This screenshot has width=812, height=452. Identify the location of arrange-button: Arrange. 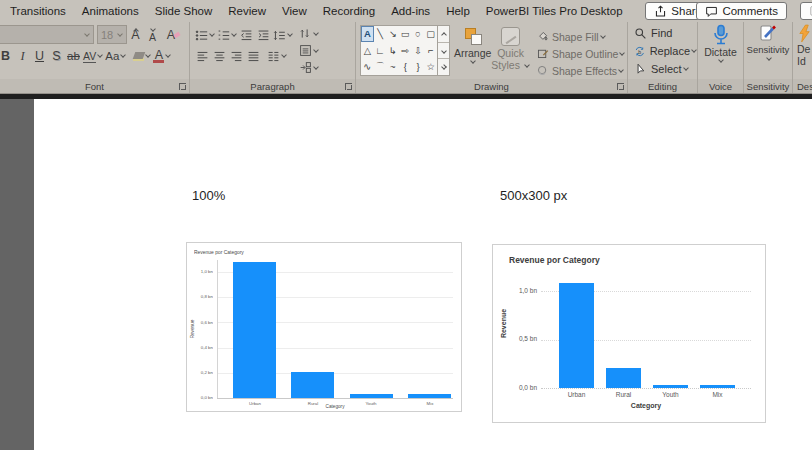
(472, 52).